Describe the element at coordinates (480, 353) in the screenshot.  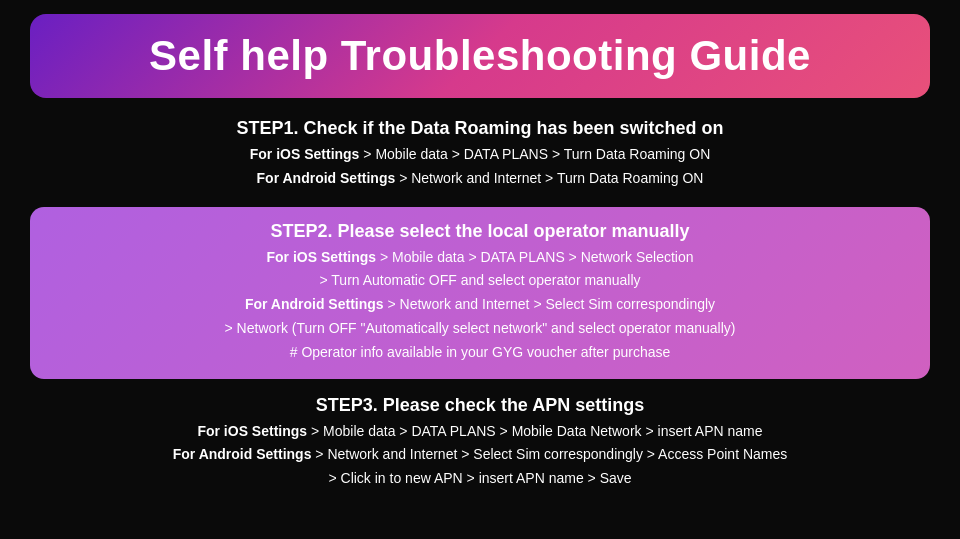
I see `step2-line5: # Operator info available in your GYG vo…` at that location.